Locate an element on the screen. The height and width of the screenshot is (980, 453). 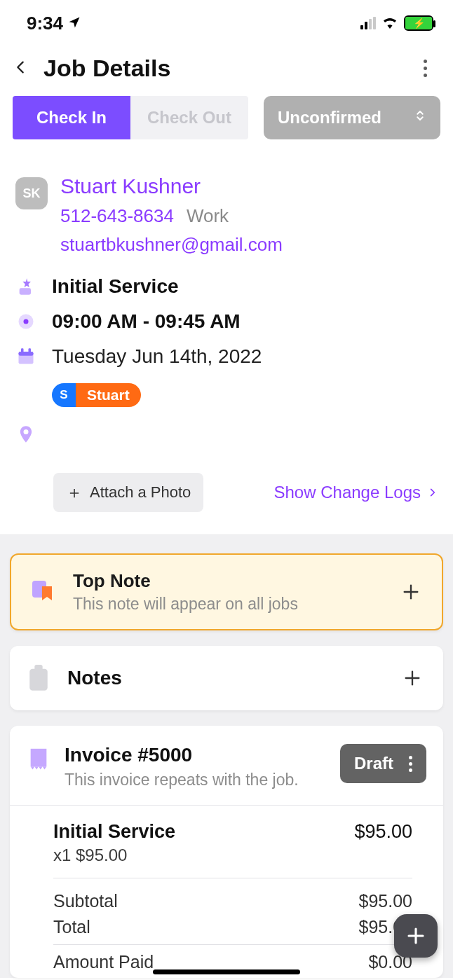
status-time: 9:34 is located at coordinates (45, 24).